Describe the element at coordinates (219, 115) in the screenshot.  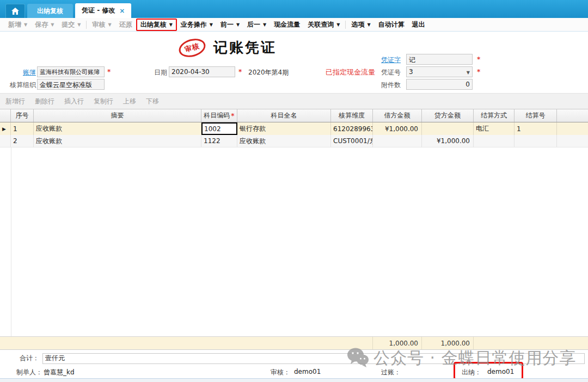
I see `header-account-code: 科目编码*` at that location.